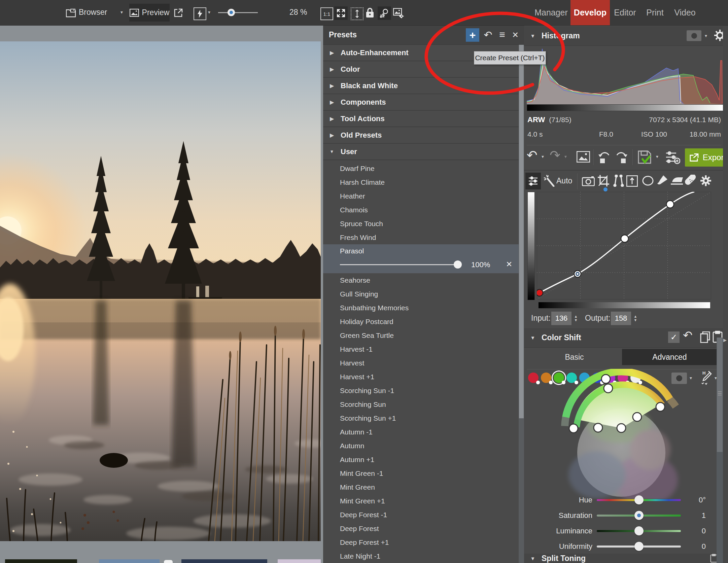 The height and width of the screenshot is (563, 728). Describe the element at coordinates (421, 390) in the screenshot. I see `preset-item: Scorching Sun -1` at that location.